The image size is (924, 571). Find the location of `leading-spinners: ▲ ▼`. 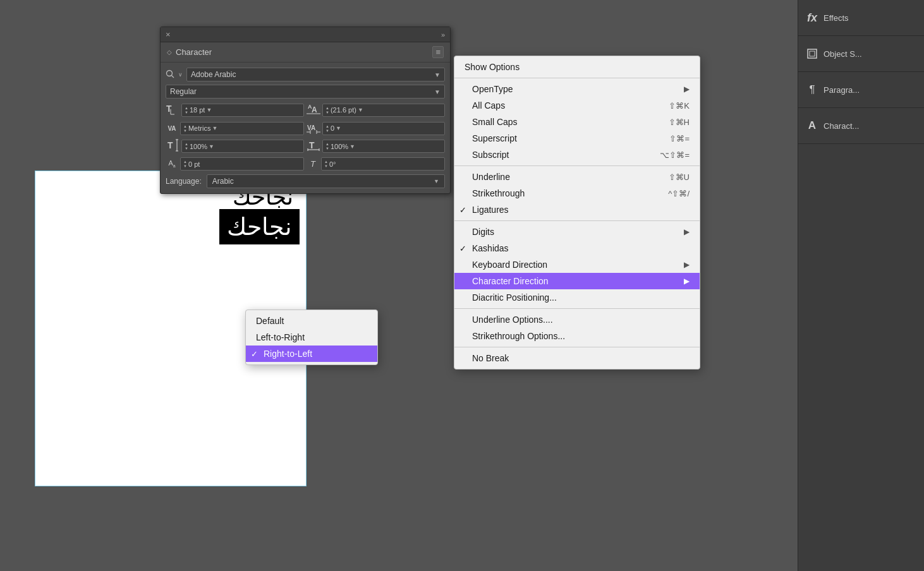

leading-spinners: ▲ ▼ is located at coordinates (327, 110).